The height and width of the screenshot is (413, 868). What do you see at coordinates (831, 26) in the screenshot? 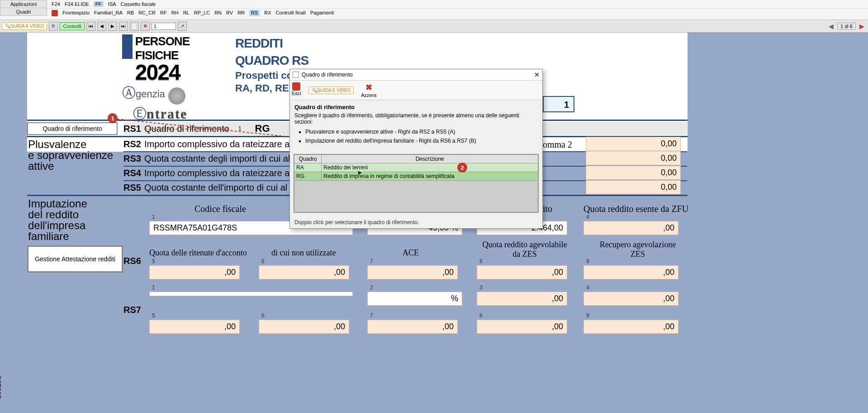
I see `scroll-left-icon: ◀` at bounding box center [831, 26].